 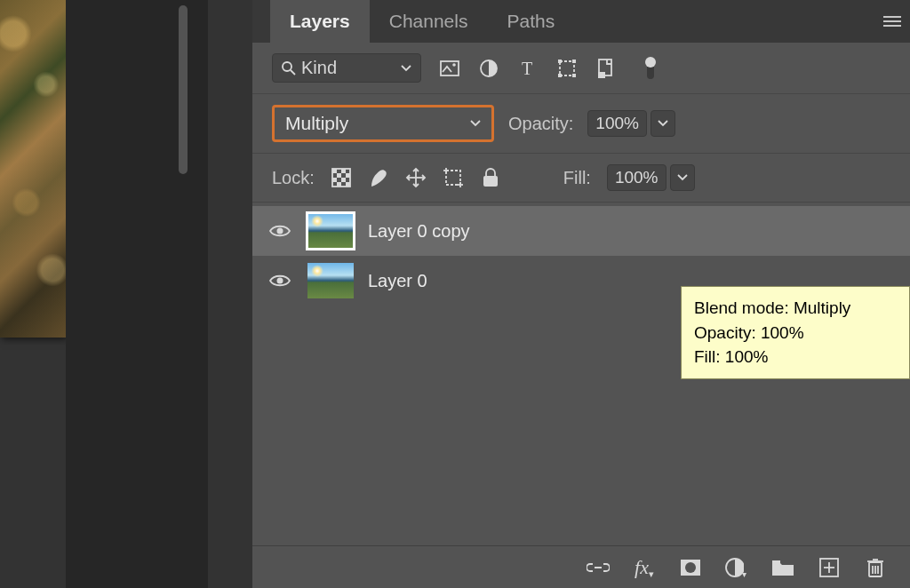 I want to click on tab-channels: Channels, so click(x=428, y=21).